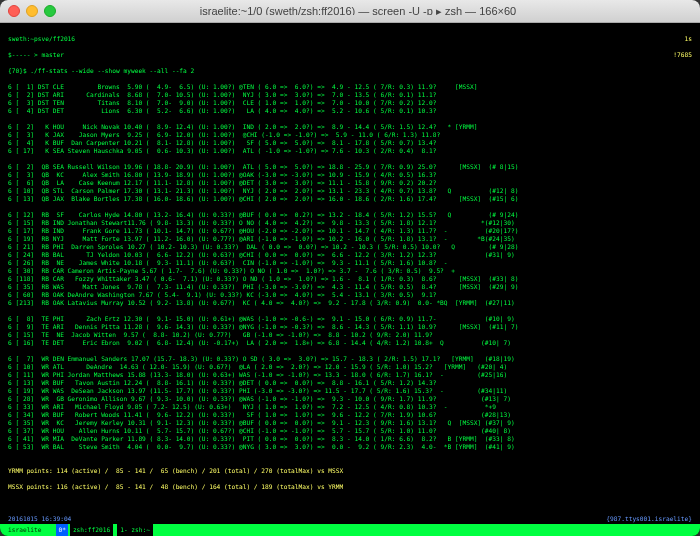 The image size is (700, 536). I want to click on prompt-history: !7685, so click(682, 55).